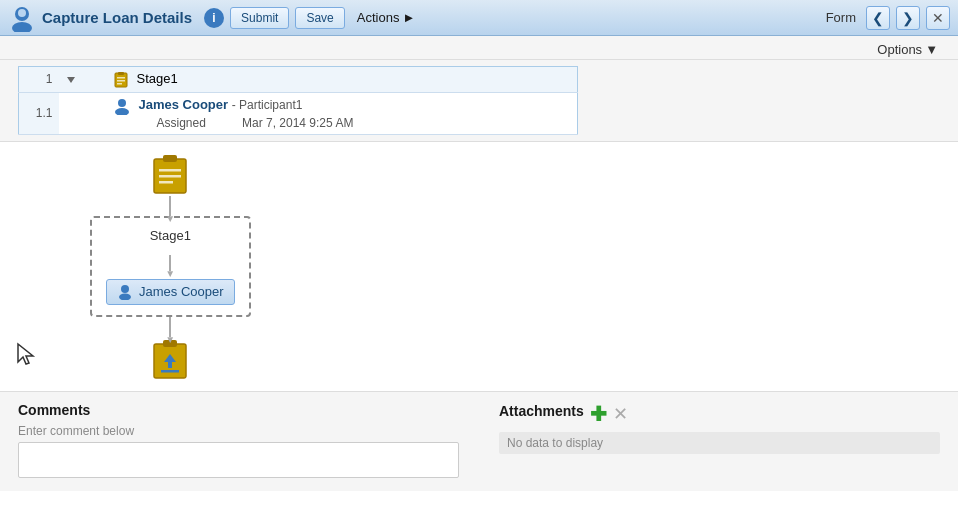 Image resolution: width=958 pixels, height=530 pixels. I want to click on actions-label: Actions, so click(378, 18).